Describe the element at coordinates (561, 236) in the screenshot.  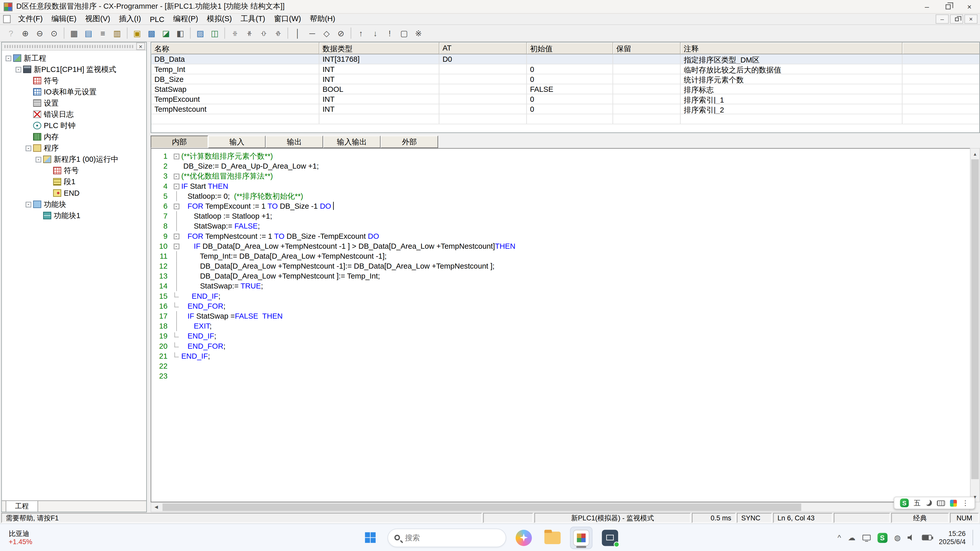
I see `code-line-9: 9- FOR TempNestcount := 1 TO DB_Size -Te…` at that location.